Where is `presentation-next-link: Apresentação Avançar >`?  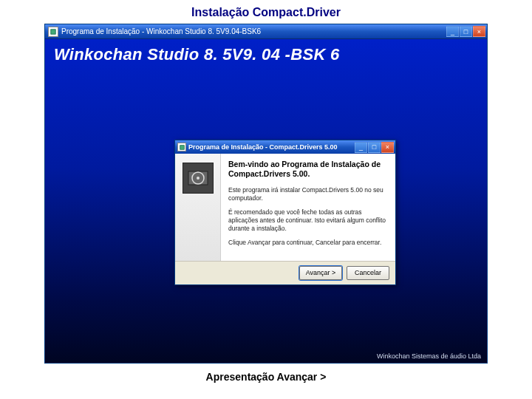 presentation-next-link: Apresentação Avançar > is located at coordinates (266, 373).